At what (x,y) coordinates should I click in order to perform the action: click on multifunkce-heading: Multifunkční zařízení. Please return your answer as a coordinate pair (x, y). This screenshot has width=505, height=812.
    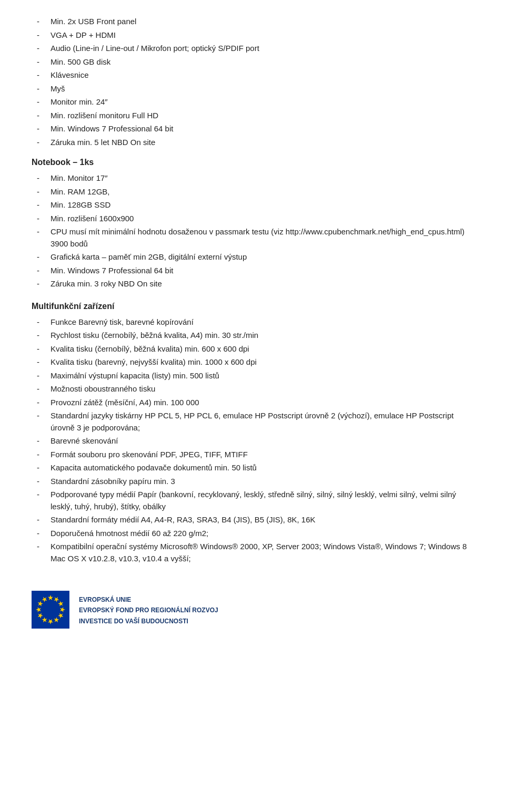
    Looking at the image, I should click on (252, 306).